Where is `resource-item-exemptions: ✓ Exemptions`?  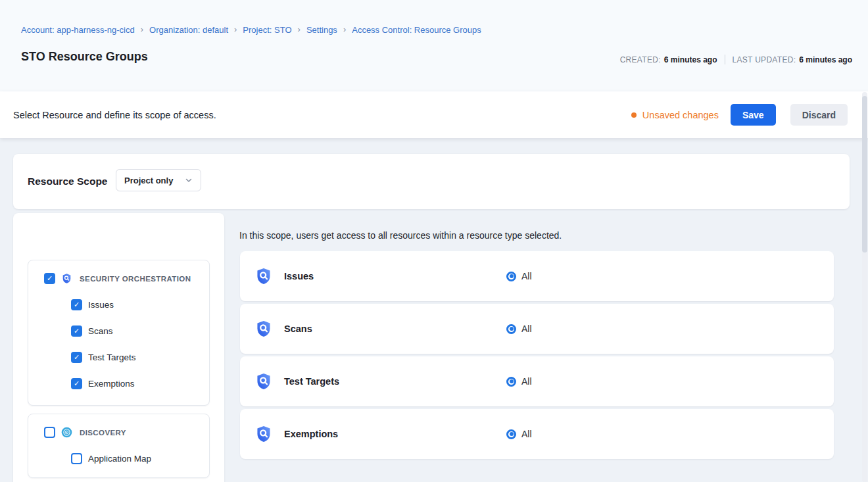 resource-item-exemptions: ✓ Exemptions is located at coordinates (103, 384).